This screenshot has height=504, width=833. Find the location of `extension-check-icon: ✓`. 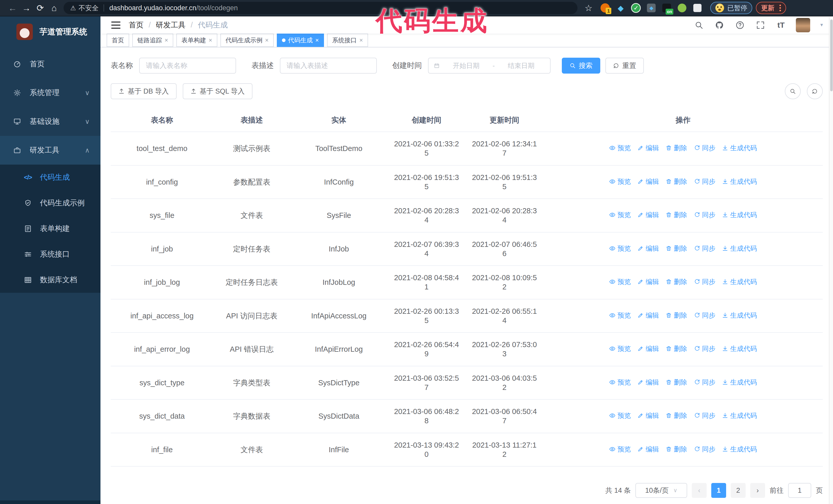

extension-check-icon: ✓ is located at coordinates (636, 8).